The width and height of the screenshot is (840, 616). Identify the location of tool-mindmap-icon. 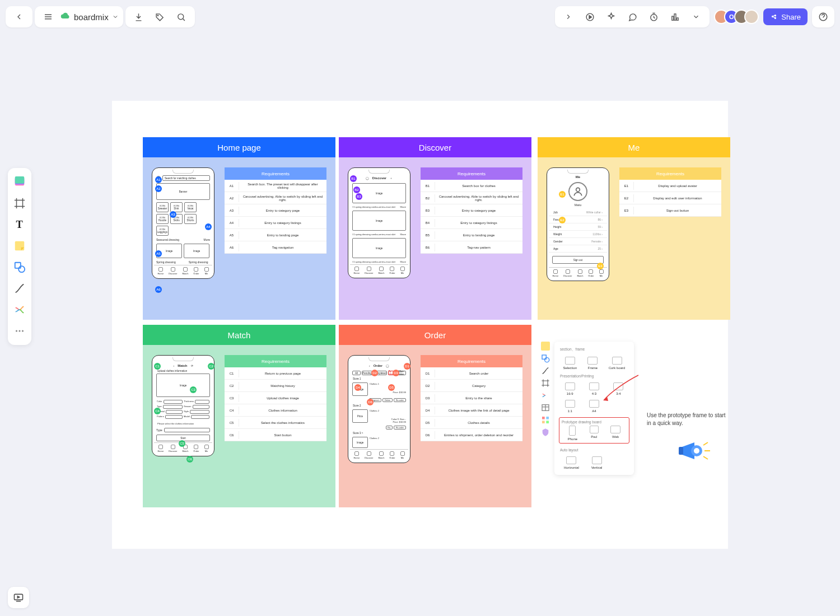
(545, 395).